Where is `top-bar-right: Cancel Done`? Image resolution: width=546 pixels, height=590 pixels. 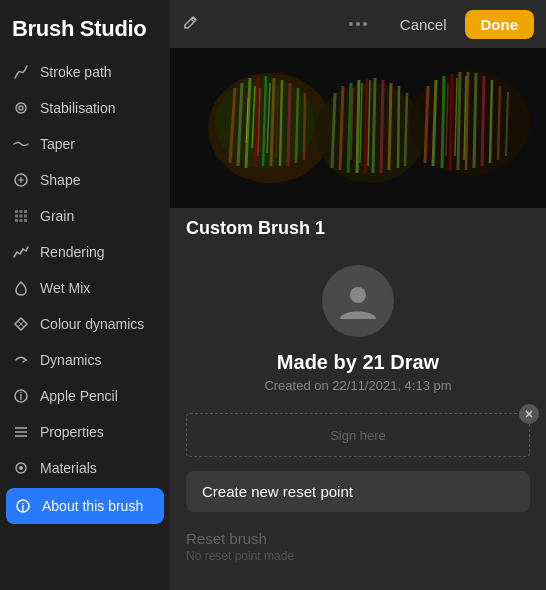 top-bar-right: Cancel Done is located at coordinates (463, 24).